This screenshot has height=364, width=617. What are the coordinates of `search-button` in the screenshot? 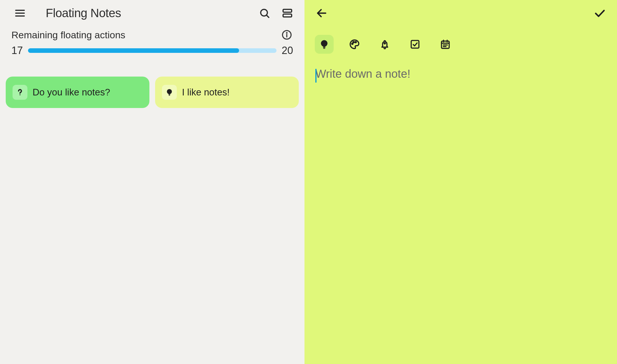 It's located at (265, 13).